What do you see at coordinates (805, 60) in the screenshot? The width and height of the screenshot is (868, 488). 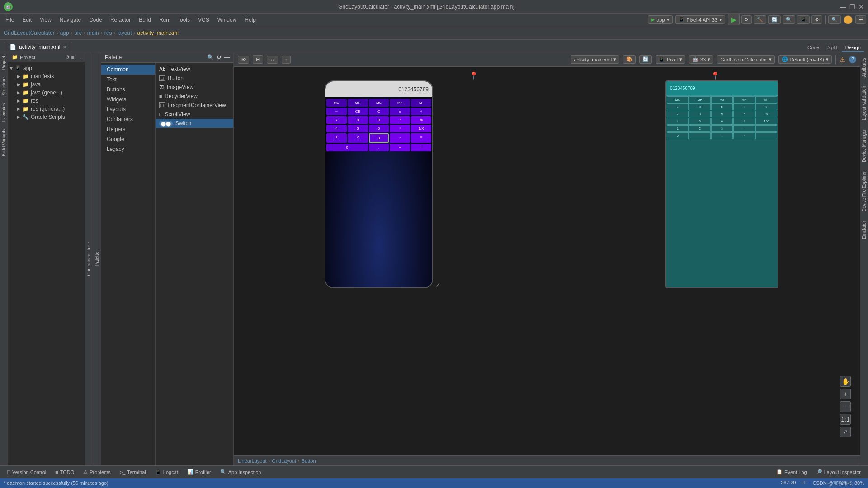 I see `locale-dropdown: 🌐 Default (en-US) ▾` at bounding box center [805, 60].